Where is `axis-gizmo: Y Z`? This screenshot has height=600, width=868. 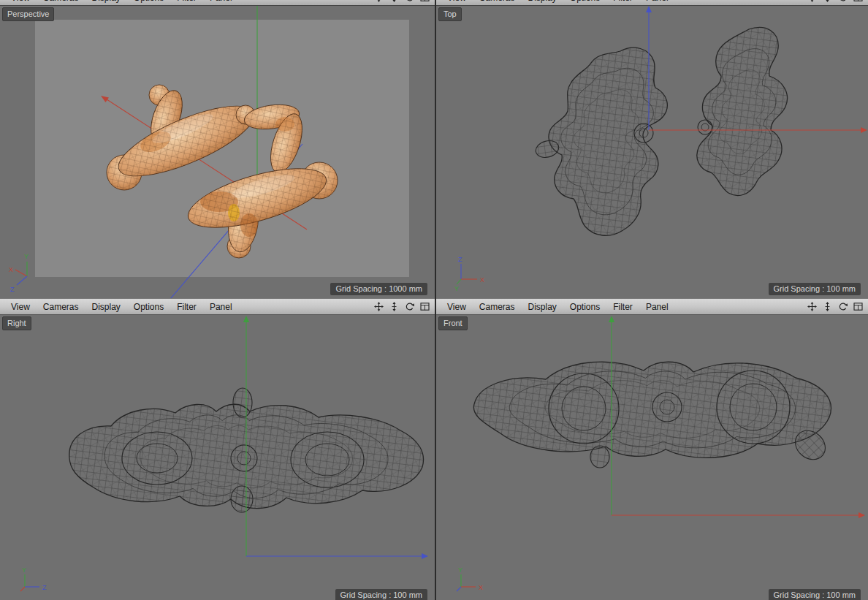 axis-gizmo: Y Z is located at coordinates (34, 580).